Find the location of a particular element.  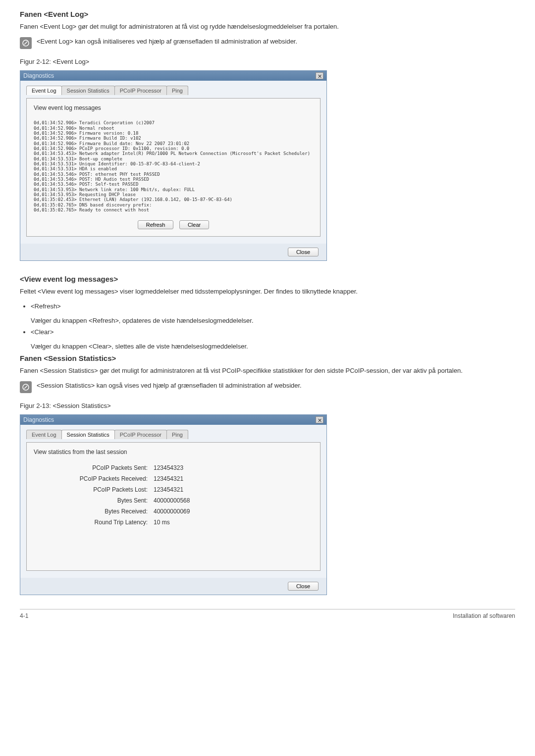

dialog1-title: Diagnostics is located at coordinates (39, 76).